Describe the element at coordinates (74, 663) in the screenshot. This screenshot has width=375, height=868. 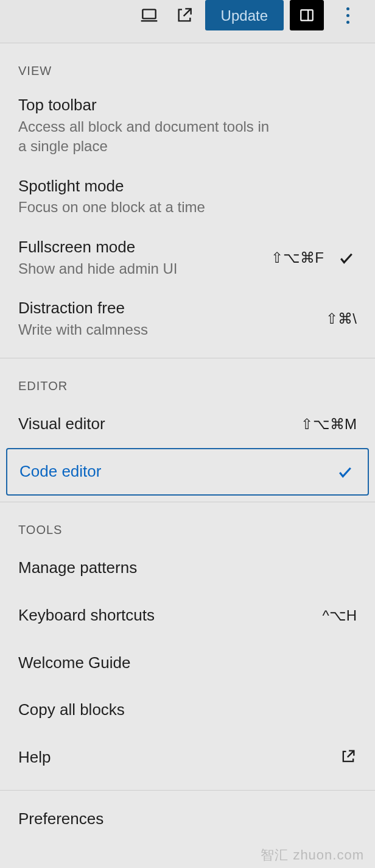
I see `menu-title: Welcome Guide` at that location.